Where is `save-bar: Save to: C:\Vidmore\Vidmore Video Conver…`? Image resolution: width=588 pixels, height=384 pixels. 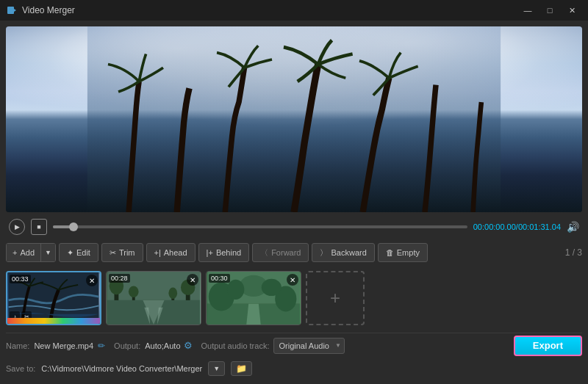 save-bar: Save to: C:\Vidmore\Vidmore Video Conver… is located at coordinates (294, 369).